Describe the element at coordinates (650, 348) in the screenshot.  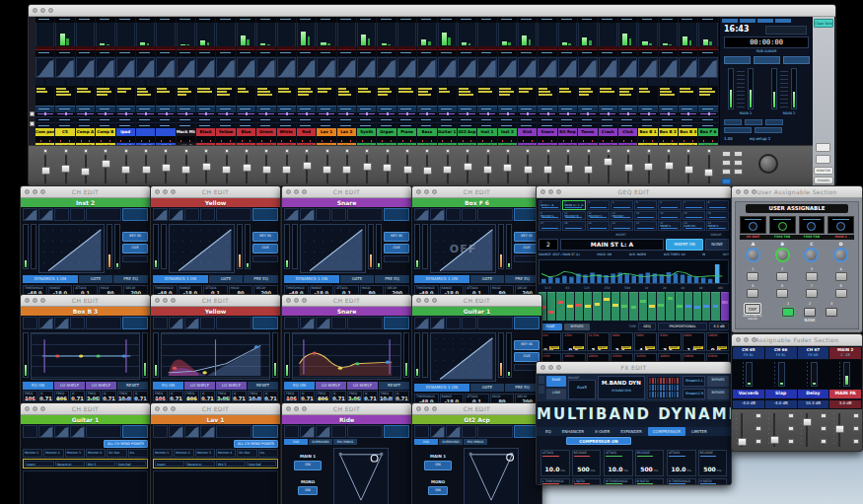
I see `band-reset-button: RESET` at that location.